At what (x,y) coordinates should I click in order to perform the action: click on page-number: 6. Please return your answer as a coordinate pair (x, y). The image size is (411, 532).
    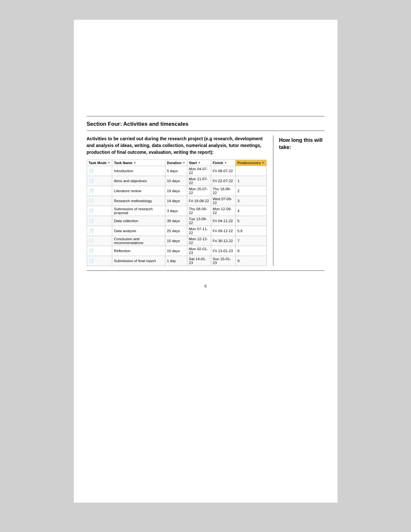
    Looking at the image, I should click on (206, 286).